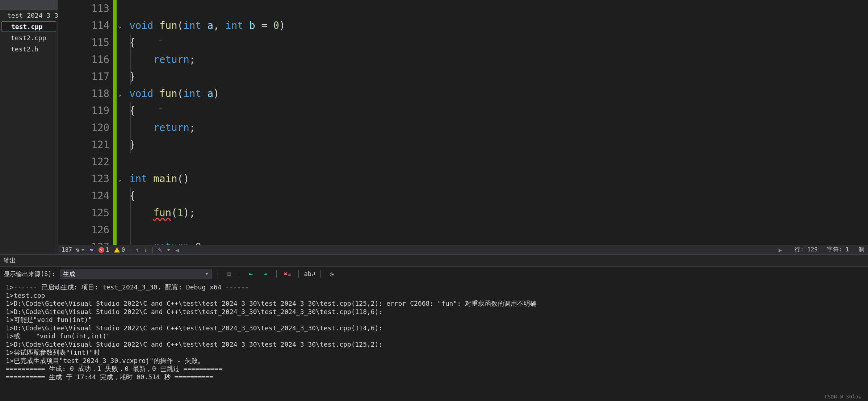  I want to click on zoom-selector: 187 %, so click(73, 250).